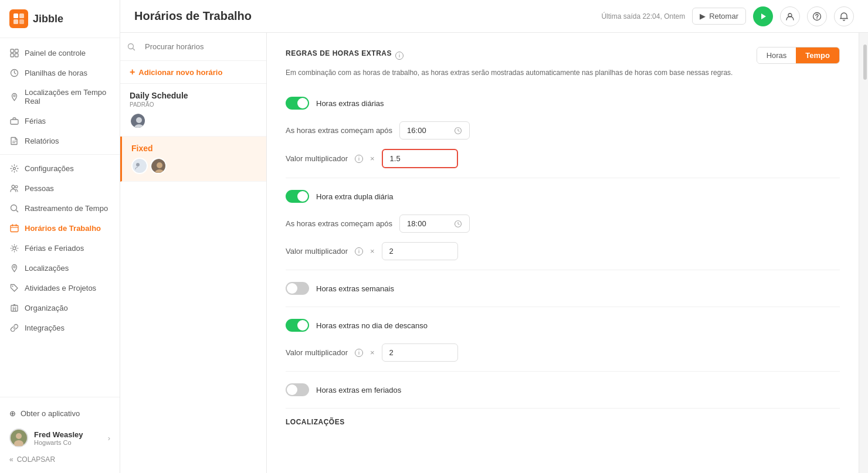 This screenshot has width=868, height=473. I want to click on get-app-button: ⊕ Obter o aplicativo, so click(60, 414).